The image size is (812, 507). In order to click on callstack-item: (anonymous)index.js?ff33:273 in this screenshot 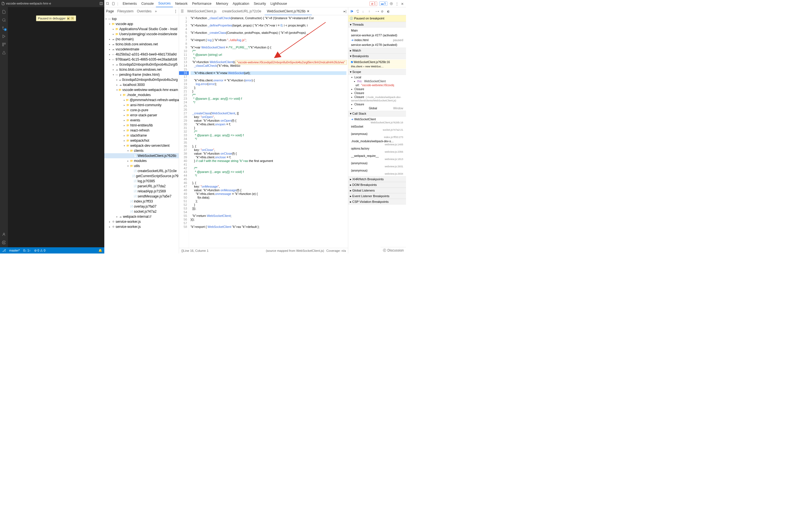, I will do `click(377, 135)`.